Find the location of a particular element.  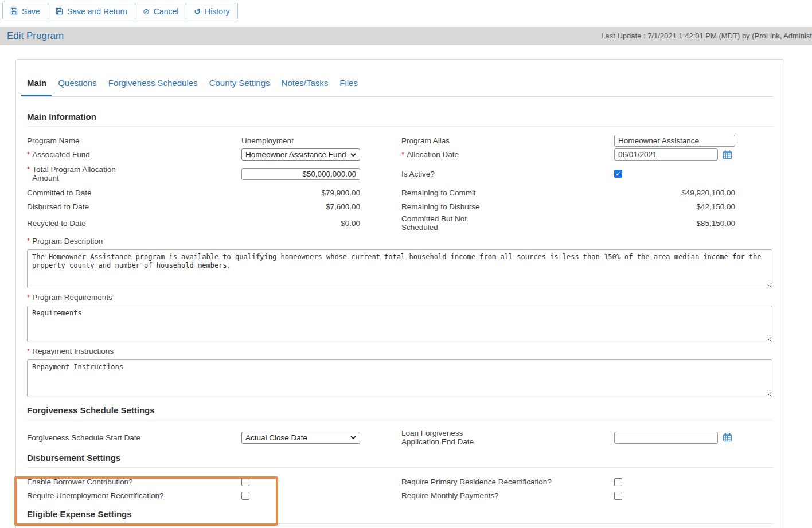

cancel-circle-slash-icon: ⊘ is located at coordinates (146, 11).